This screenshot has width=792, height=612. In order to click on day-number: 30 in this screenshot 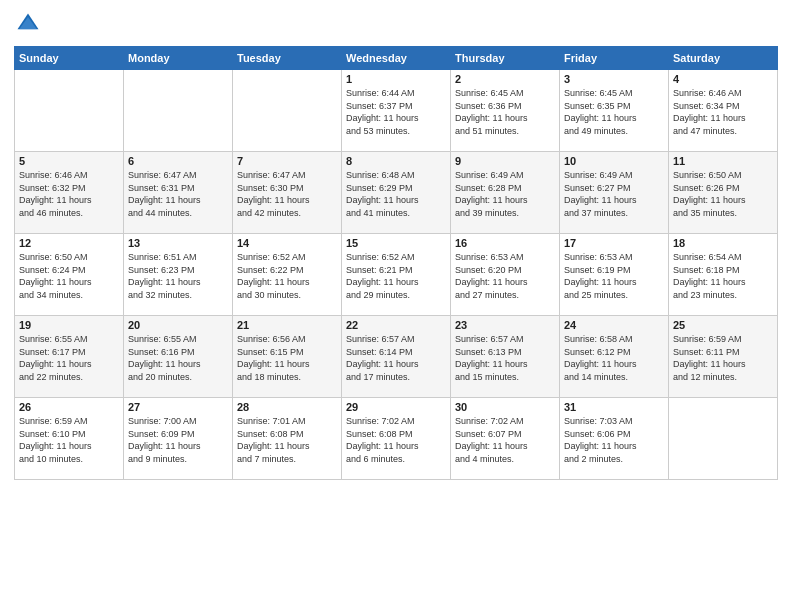, I will do `click(505, 407)`.